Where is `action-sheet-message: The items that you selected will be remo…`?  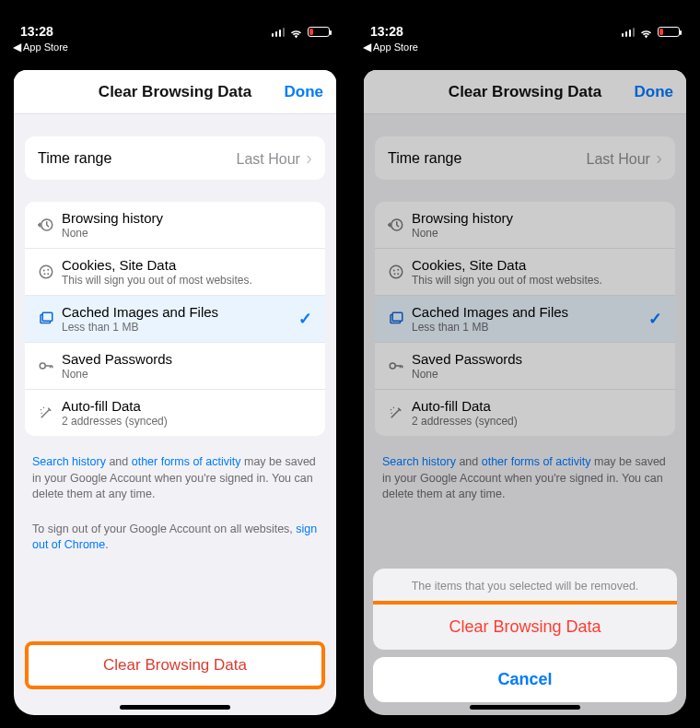
action-sheet-message: The items that you selected will be remo… is located at coordinates (525, 586).